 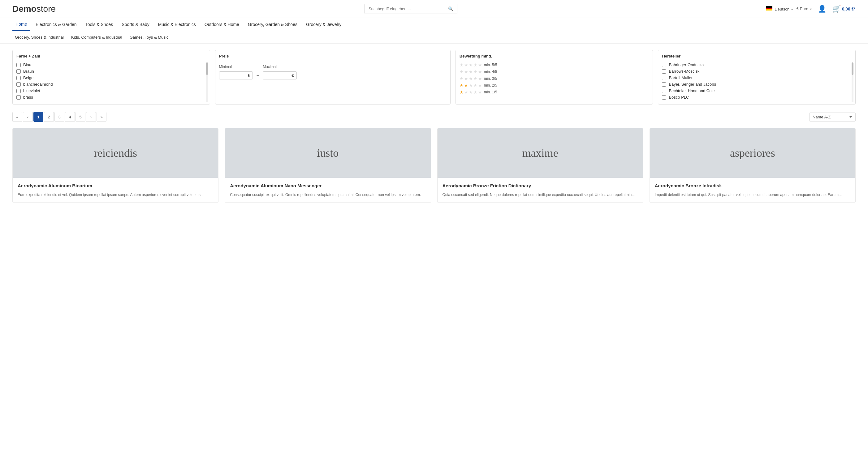 What do you see at coordinates (39, 37) in the screenshot?
I see `nav-grocery-shoes-industrial: Grocery, Shoes & Industrial` at bounding box center [39, 37].